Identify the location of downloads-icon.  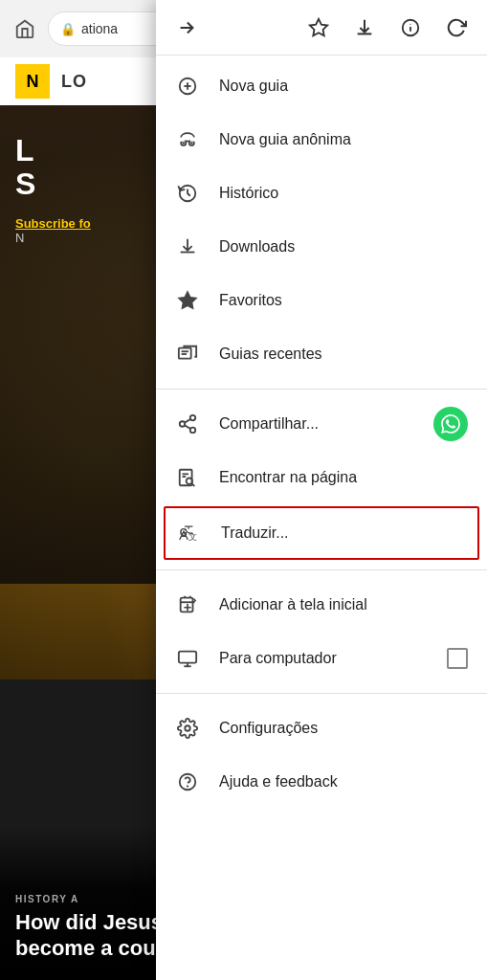
(188, 247).